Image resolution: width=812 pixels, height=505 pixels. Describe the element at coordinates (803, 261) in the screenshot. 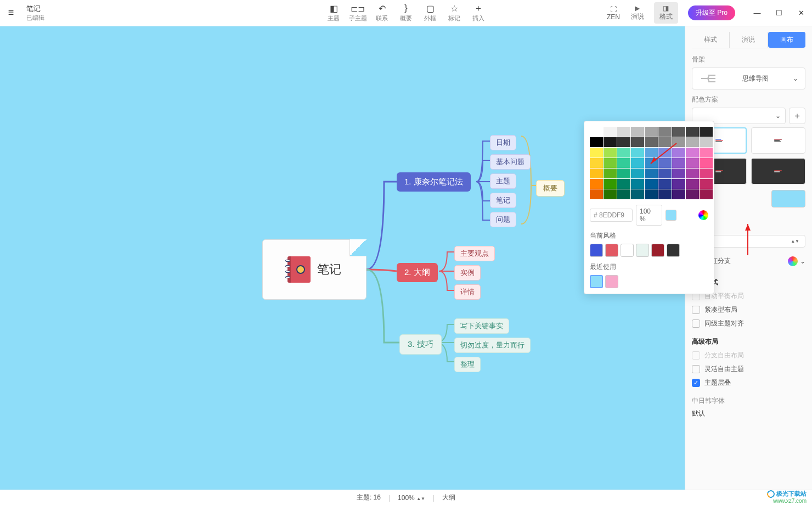

I see `chevron-down-icon: ⌄` at that location.